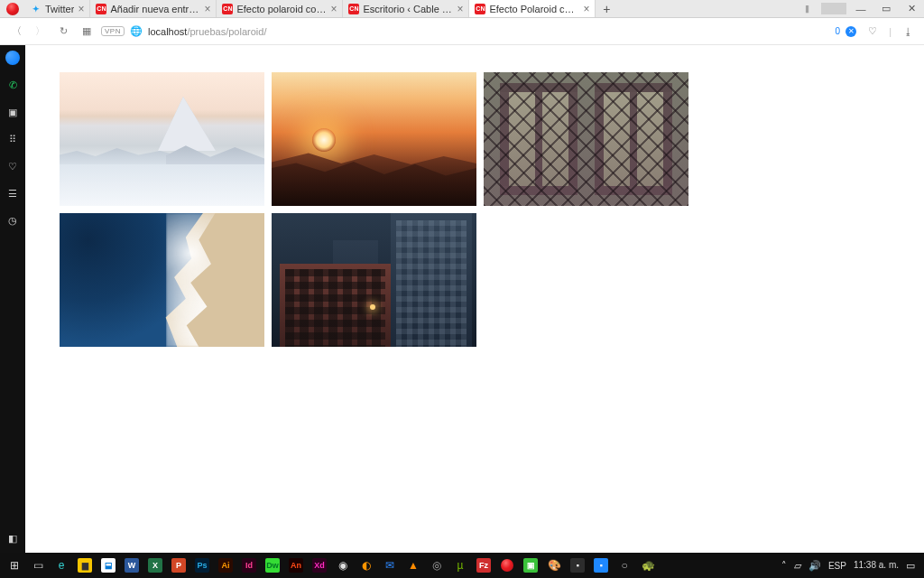 This screenshot has height=578, width=924. Describe the element at coordinates (162, 280) in the screenshot. I see `gallery-image-wave` at that location.